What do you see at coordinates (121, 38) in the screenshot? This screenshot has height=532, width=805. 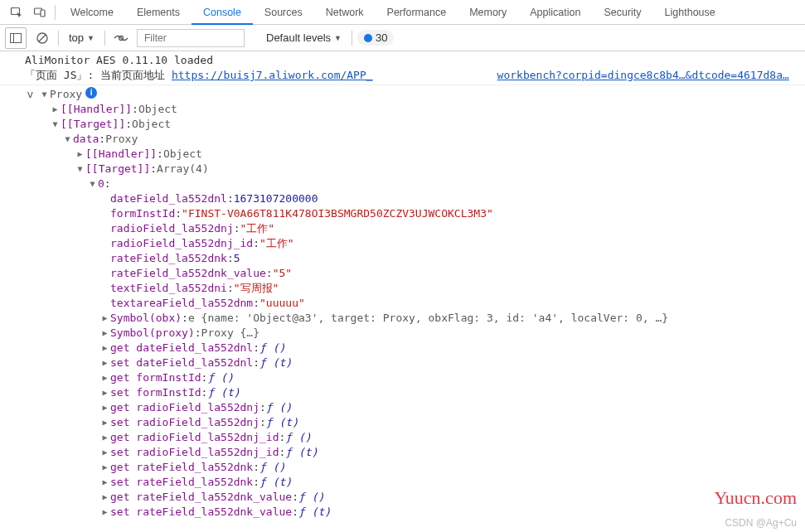 I see `live-expression-icon` at bounding box center [121, 38].